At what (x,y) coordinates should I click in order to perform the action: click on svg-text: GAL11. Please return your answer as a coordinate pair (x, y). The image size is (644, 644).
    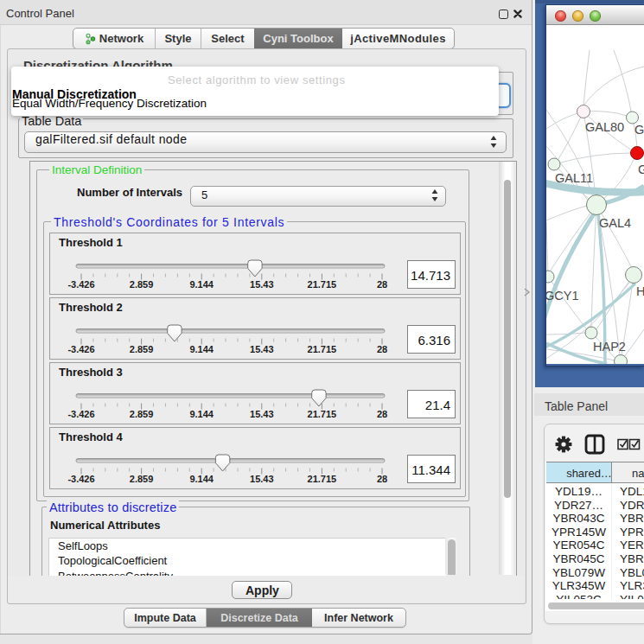
    Looking at the image, I should click on (574, 178).